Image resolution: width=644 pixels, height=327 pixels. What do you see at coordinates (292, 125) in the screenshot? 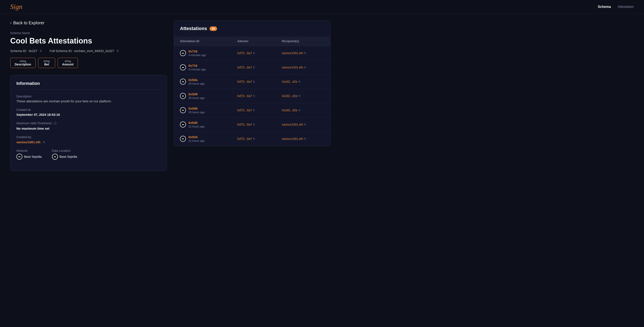
I see `att-recipient-5: saviour1001.eth` at bounding box center [292, 125].